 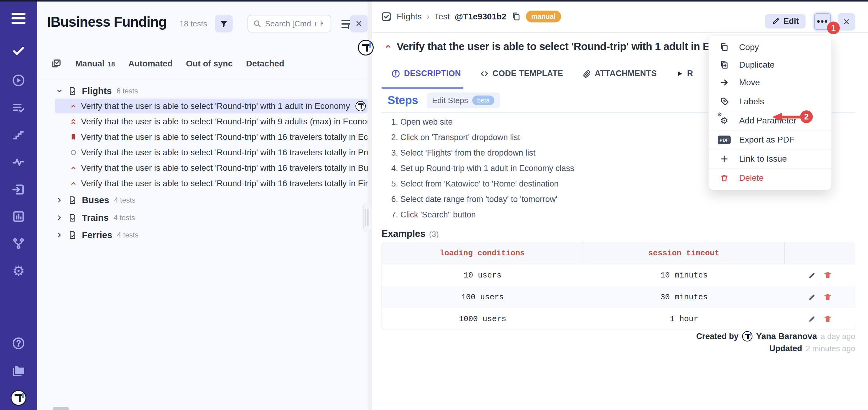 I want to click on folder-flights: Flights 6 tests, so click(x=97, y=91).